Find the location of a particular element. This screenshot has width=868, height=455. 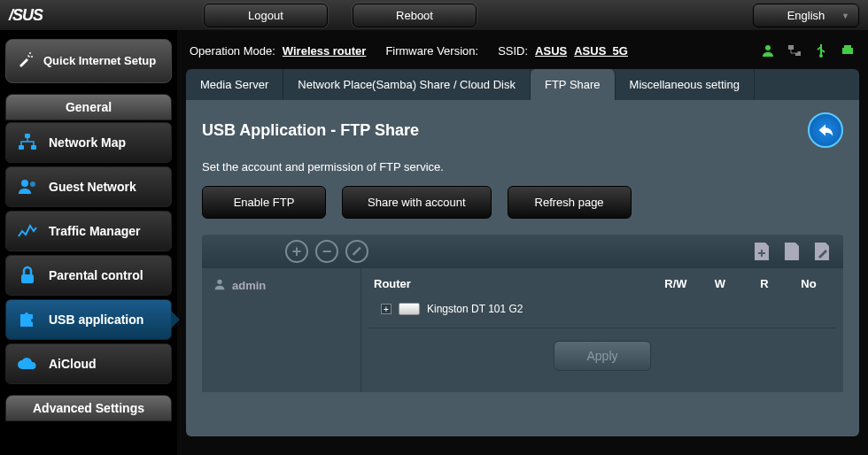

ssid-2: ASUS_5G is located at coordinates (601, 51).